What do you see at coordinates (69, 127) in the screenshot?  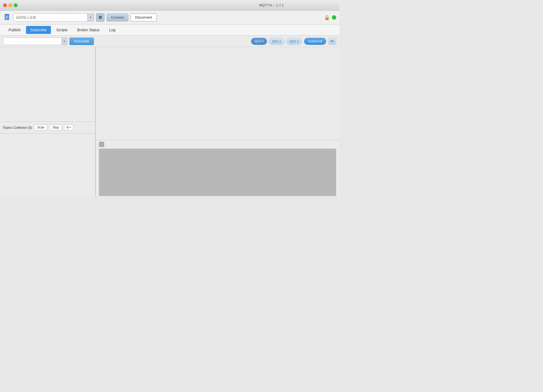 I see `collector-settings-button: ⚙ ▾` at bounding box center [69, 127].